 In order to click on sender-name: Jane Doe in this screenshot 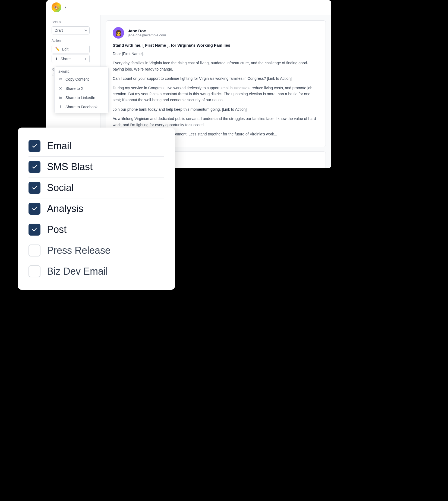, I will do `click(147, 31)`.